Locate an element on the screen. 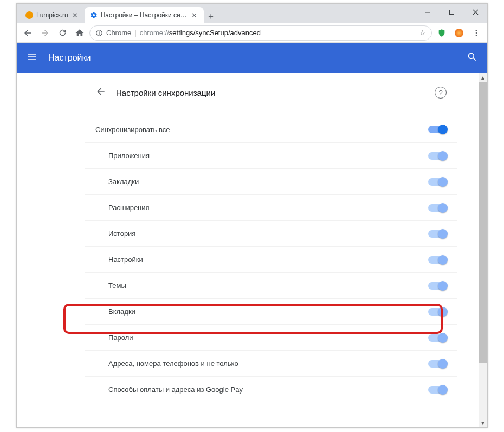 This screenshot has width=504, height=432. favicon-settings is located at coordinates (94, 15).